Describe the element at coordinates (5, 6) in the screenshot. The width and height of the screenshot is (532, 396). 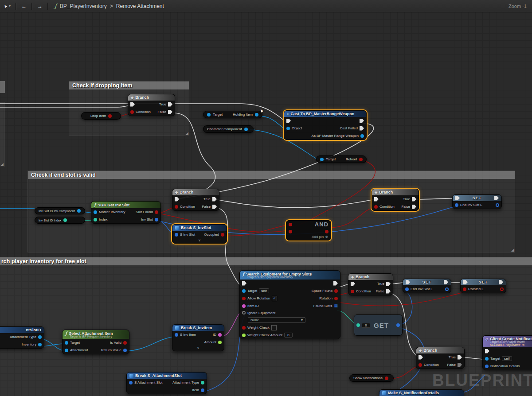
I see `pointer-tool-icon: ▲` at that location.